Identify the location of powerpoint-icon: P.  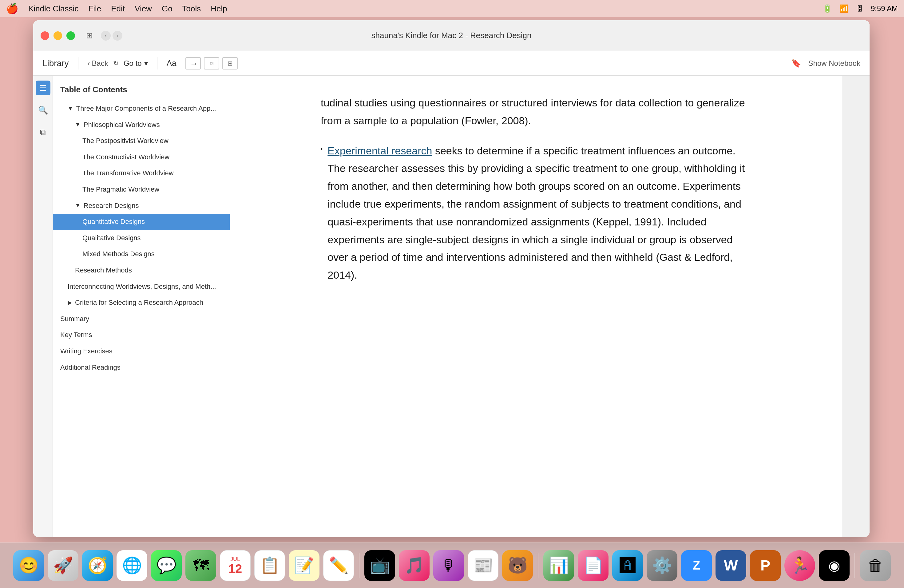
(765, 565).